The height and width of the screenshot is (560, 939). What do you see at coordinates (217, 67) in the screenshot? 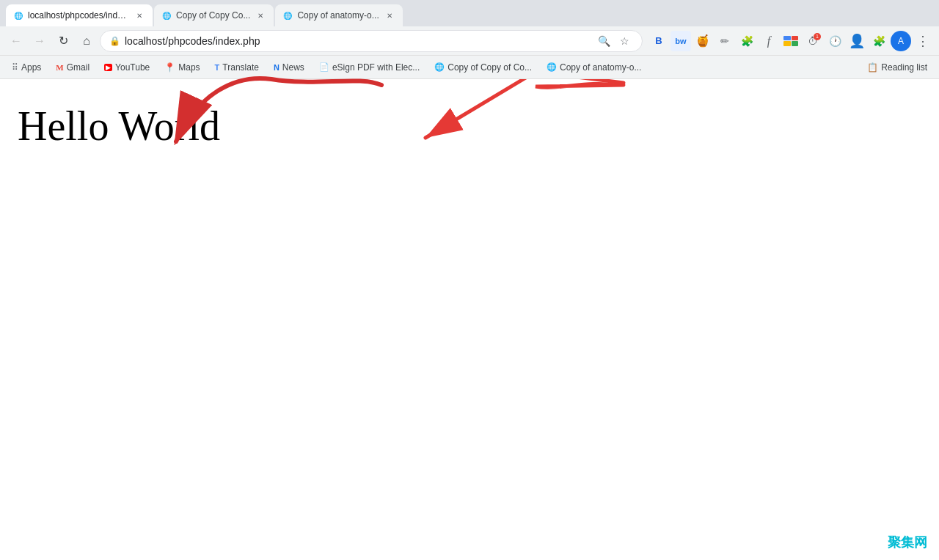
I see `translate-favicon: T` at bounding box center [217, 67].